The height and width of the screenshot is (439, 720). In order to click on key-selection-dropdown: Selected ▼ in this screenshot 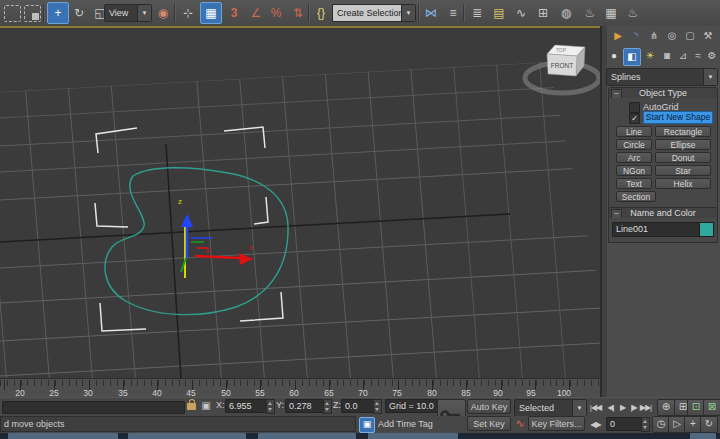, I will do `click(550, 408)`.